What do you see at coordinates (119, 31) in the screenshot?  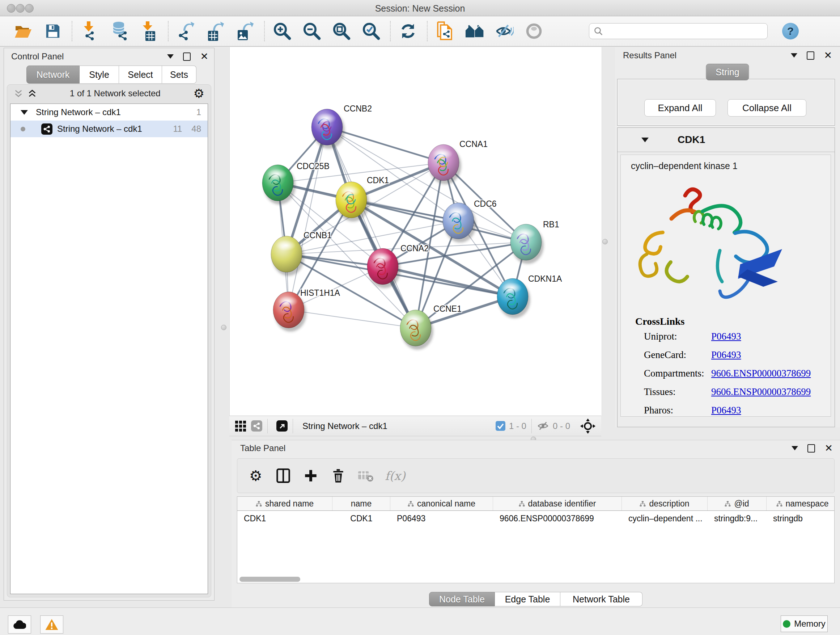 I see `import-network-database-icon` at bounding box center [119, 31].